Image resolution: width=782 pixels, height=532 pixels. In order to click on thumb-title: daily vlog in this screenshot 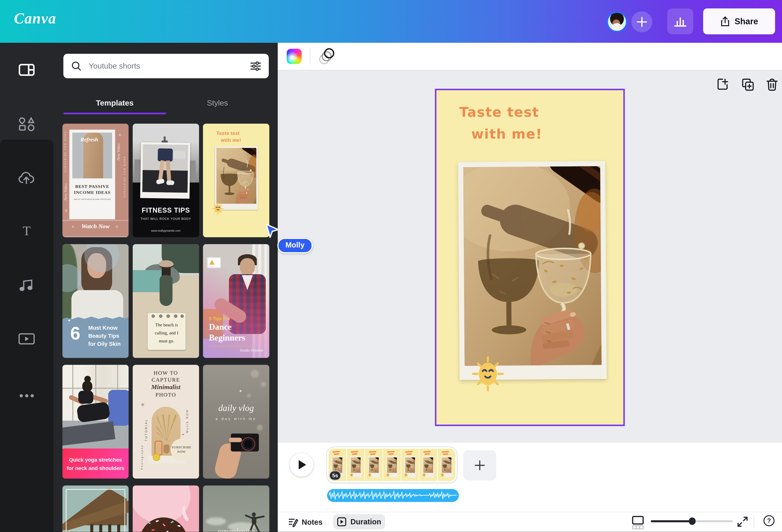, I will do `click(236, 408)`.